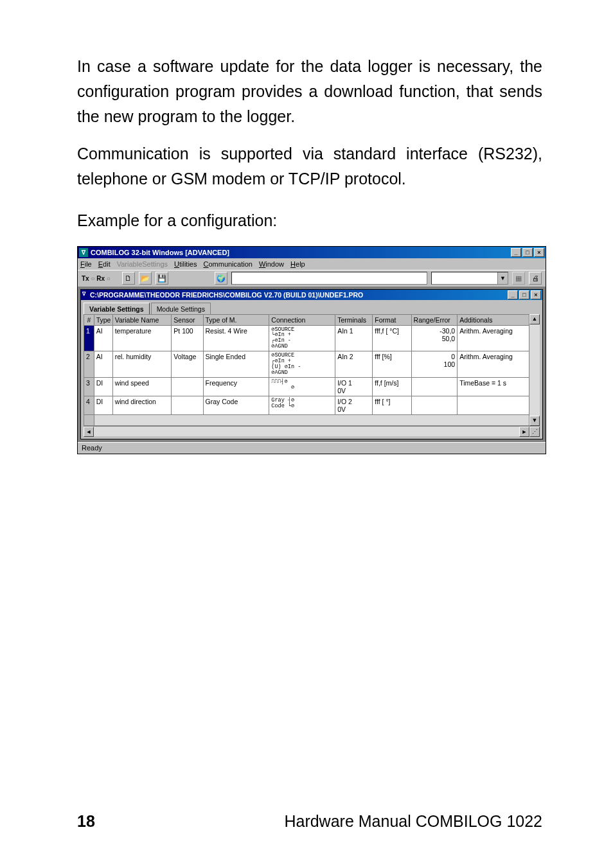  What do you see at coordinates (89, 387) in the screenshot?
I see `row-num: 3` at bounding box center [89, 387].